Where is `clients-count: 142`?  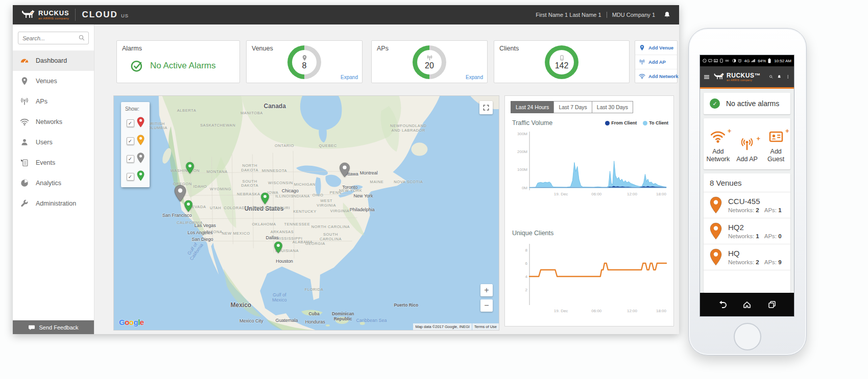
clients-count: 142 is located at coordinates (562, 66).